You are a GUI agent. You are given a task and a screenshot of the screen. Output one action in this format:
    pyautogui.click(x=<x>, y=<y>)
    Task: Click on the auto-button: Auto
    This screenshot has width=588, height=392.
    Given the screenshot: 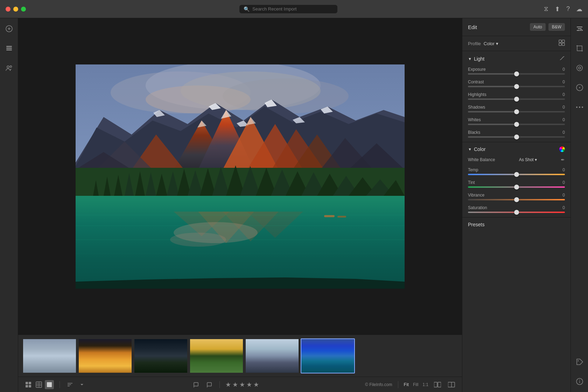 What is the action you would take?
    pyautogui.click(x=538, y=27)
    